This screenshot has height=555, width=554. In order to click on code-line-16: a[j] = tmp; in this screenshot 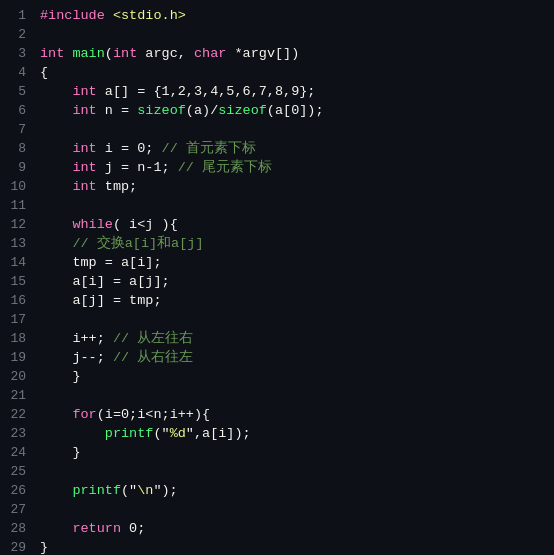, I will do `click(297, 300)`.